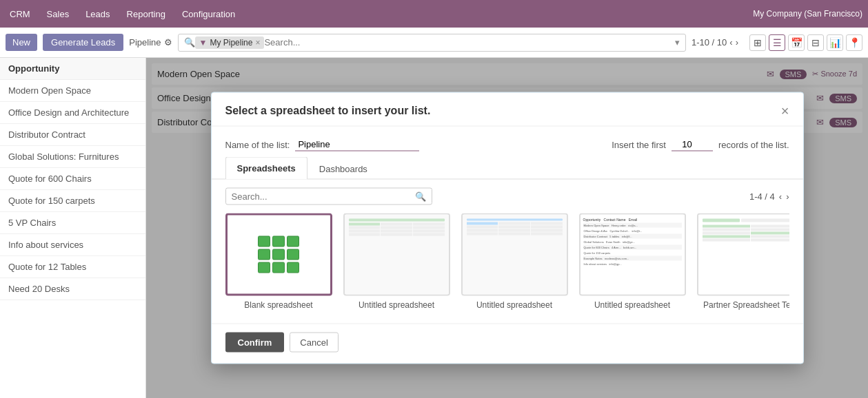  What do you see at coordinates (146, 14) in the screenshot?
I see `nav-reporting: Reporting` at bounding box center [146, 14].